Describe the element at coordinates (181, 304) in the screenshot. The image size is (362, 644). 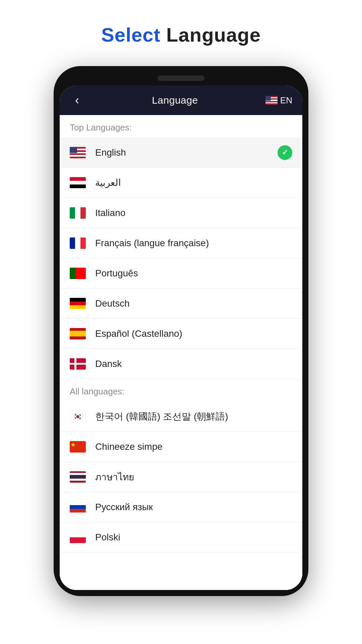
I see `language-item-german: Deutsch` at that location.